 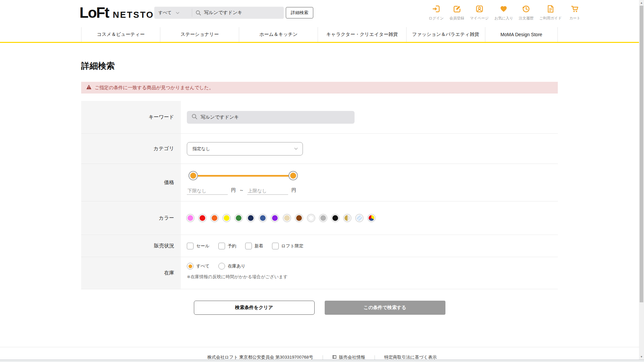 I want to click on nav-item-home-kitchen: ホーム＆キッチン, so click(x=278, y=35).